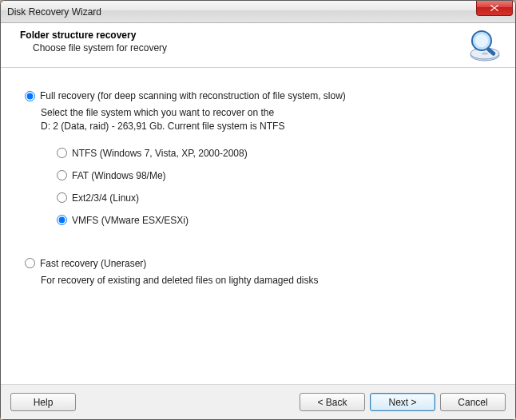 This screenshot has width=516, height=420. I want to click on next-button: Next >, so click(403, 402).